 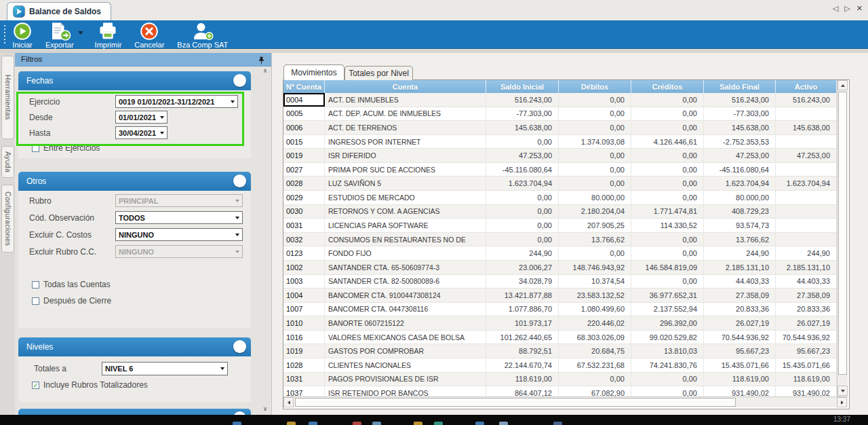 What do you see at coordinates (35, 386) in the screenshot?
I see `checkbox-box: ✓` at bounding box center [35, 386].